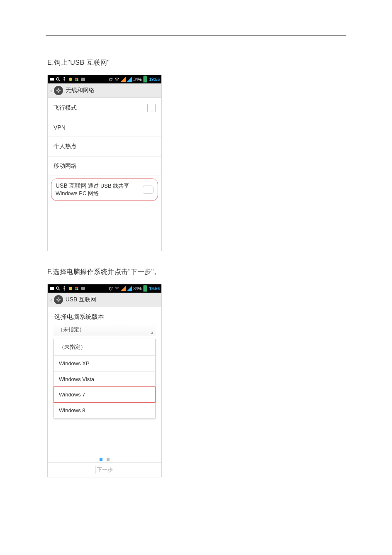  I want to click on row-airplane-mode: 飞行模式, so click(105, 108).